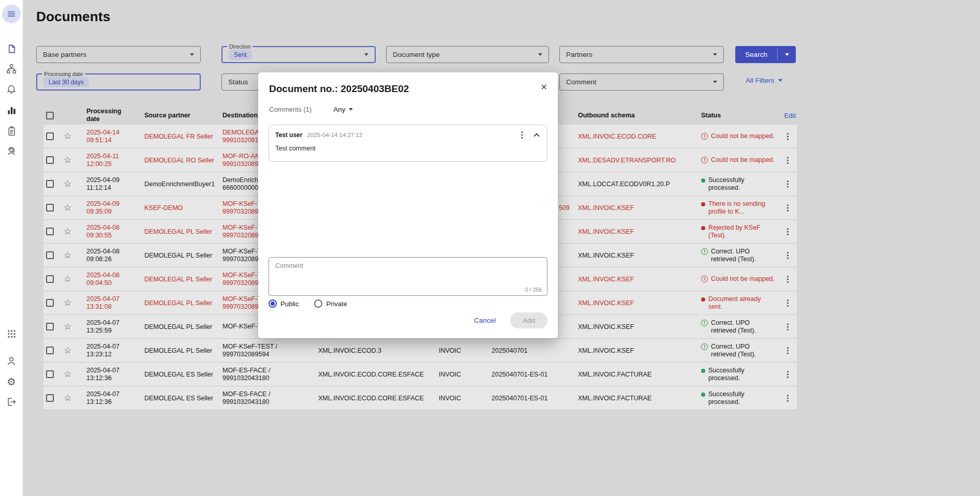  Describe the element at coordinates (642, 55) in the screenshot. I see `filter-partners: Partners` at that location.